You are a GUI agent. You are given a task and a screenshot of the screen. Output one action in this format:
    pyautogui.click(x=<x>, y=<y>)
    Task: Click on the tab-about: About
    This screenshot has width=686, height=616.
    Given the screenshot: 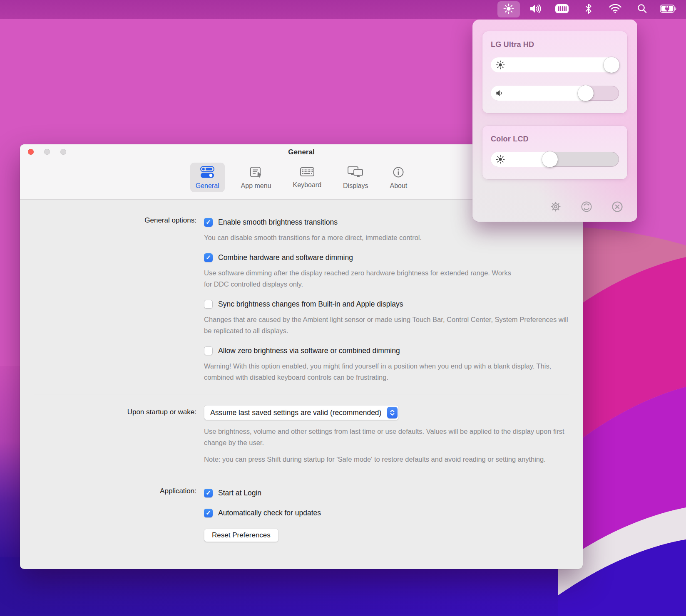 What is the action you would take?
    pyautogui.click(x=399, y=177)
    